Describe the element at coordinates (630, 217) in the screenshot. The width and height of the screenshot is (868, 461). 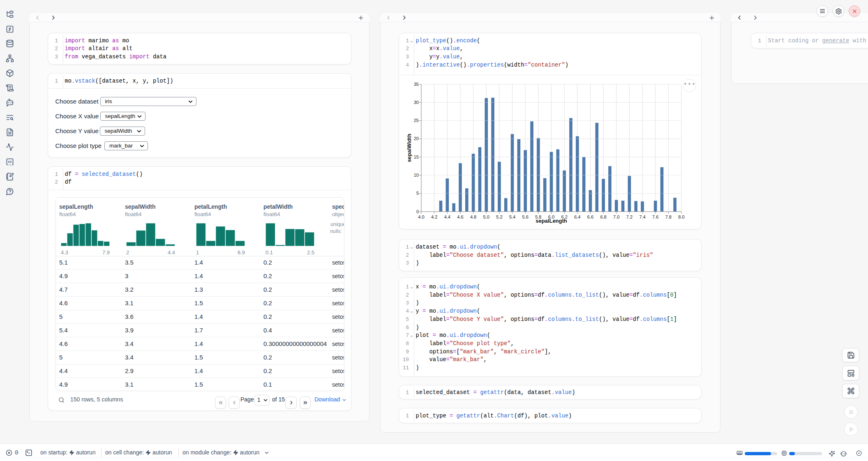
I see `svg-text: 7.2` at that location.